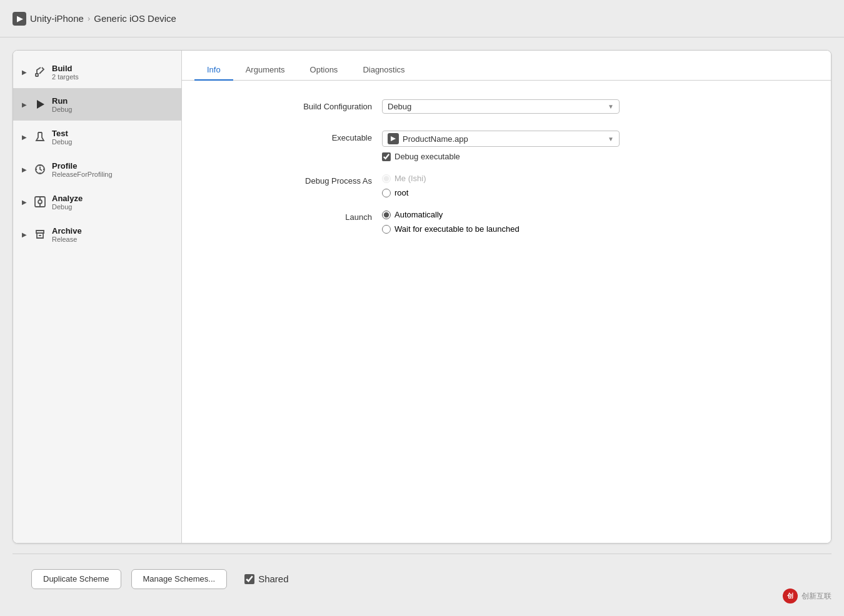 Image resolution: width=844 pixels, height=616 pixels. What do you see at coordinates (266, 579) in the screenshot?
I see `shared-checkbox-row: Shared` at bounding box center [266, 579].